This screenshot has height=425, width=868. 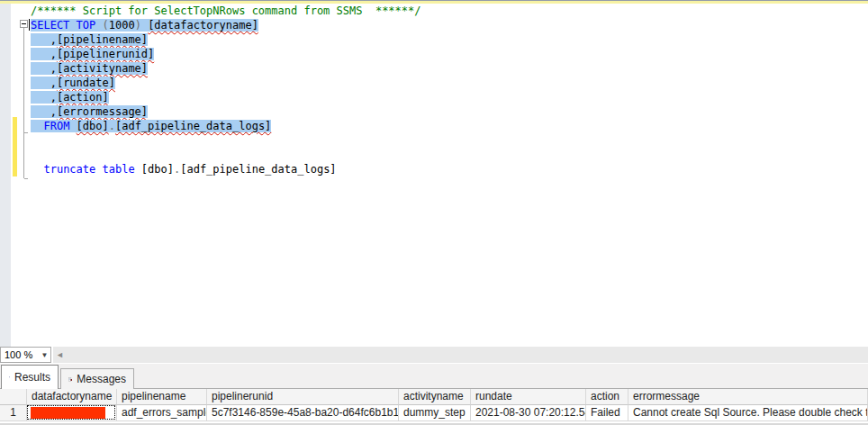 I want to click on selection-highlight: ,[rundate], so click(x=73, y=83).